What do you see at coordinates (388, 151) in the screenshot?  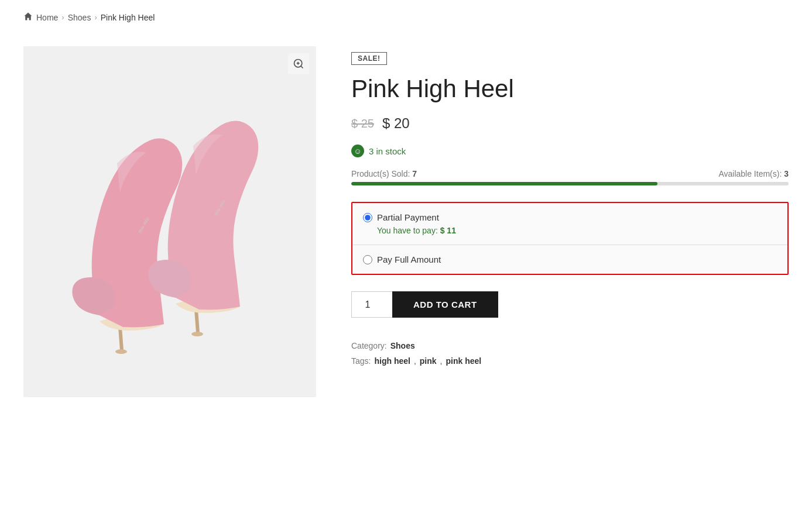 I see `stock-text: 3 in stock` at bounding box center [388, 151].